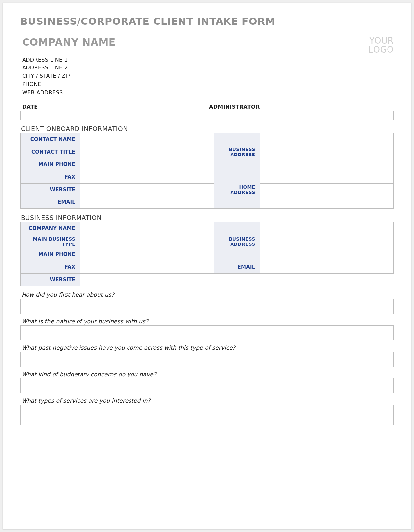 Image resolution: width=414 pixels, height=532 pixels. What do you see at coordinates (300, 107) in the screenshot?
I see `administrator-label: ADMINISTRATOR` at bounding box center [300, 107].